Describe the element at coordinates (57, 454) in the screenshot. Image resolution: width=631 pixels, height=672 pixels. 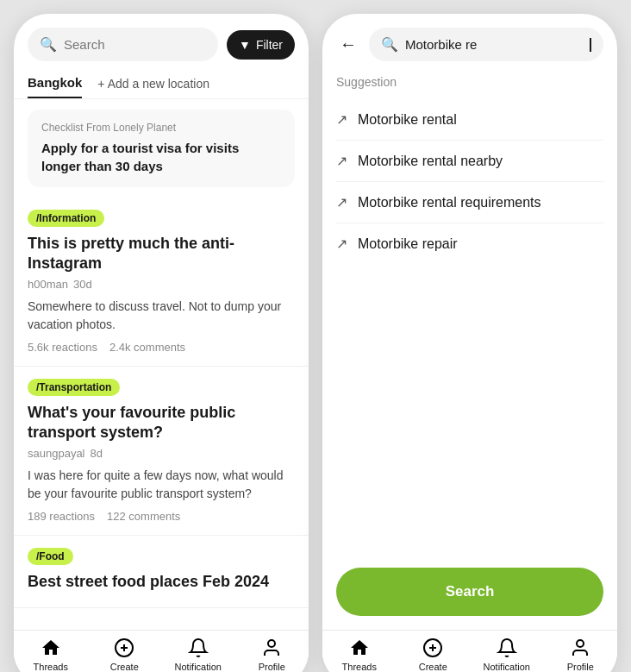
I see `post-2-author: saungpayal` at that location.